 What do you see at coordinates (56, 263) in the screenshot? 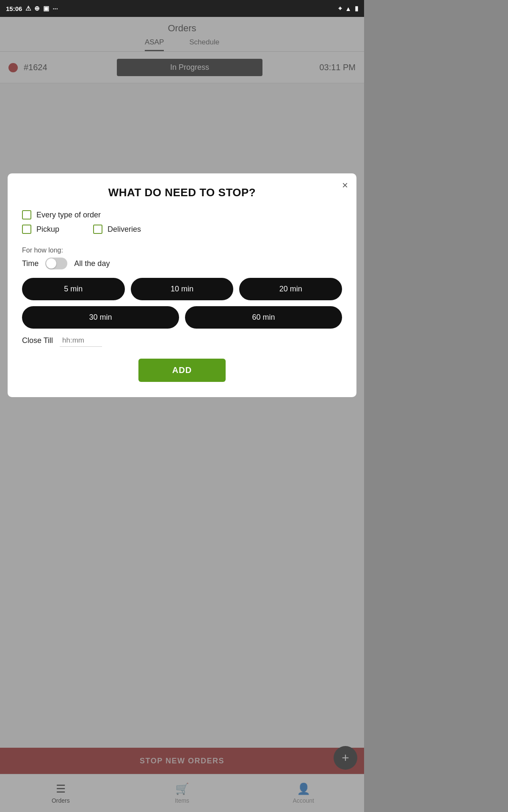
I see `time-toggle` at bounding box center [56, 263].